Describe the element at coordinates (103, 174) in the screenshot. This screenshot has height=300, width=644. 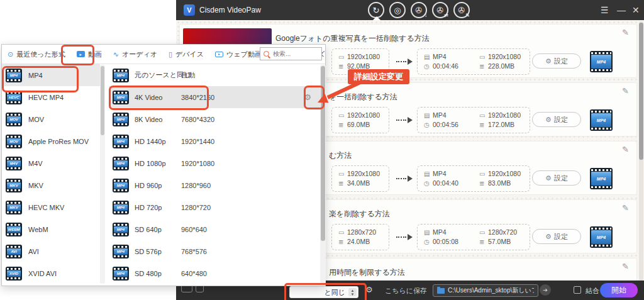
I see `format-list-scrollbar` at that location.